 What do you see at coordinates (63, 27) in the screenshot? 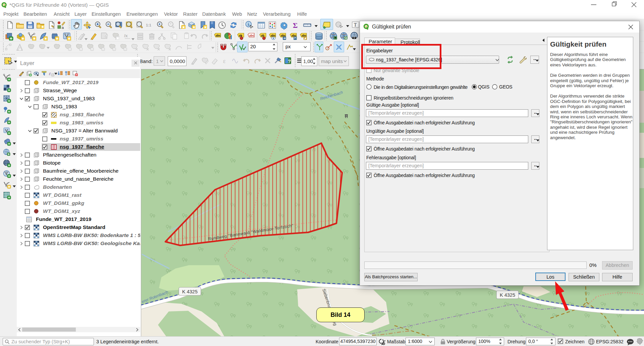
I see `svg-text: a` at bounding box center [63, 27].